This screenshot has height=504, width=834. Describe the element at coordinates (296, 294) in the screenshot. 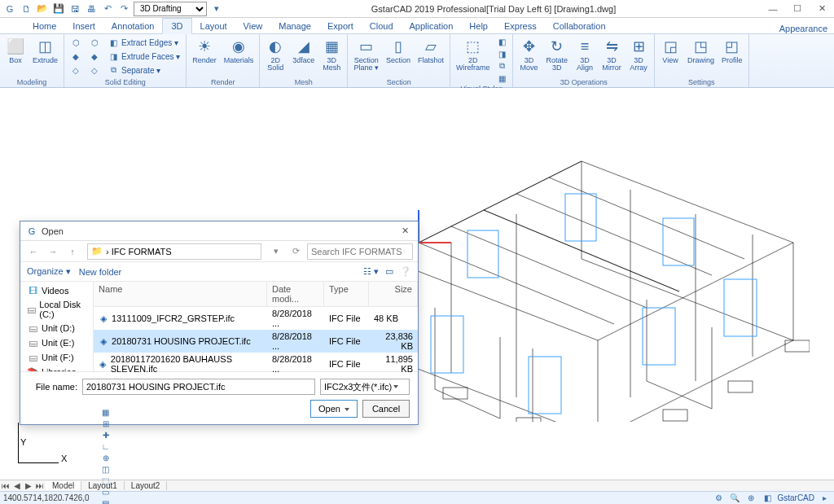

I see `header-date: Date modi...` at that location.